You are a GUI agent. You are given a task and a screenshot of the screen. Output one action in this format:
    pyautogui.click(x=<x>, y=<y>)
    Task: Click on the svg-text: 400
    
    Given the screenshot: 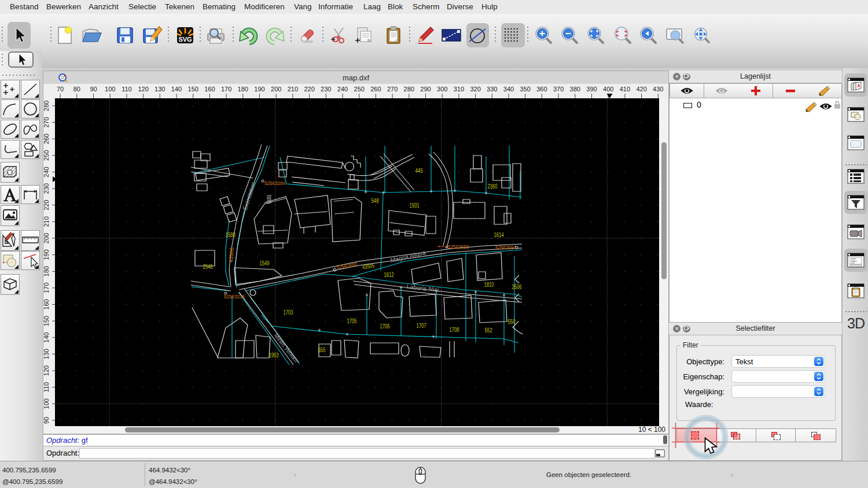 What is the action you would take?
    pyautogui.click(x=608, y=89)
    